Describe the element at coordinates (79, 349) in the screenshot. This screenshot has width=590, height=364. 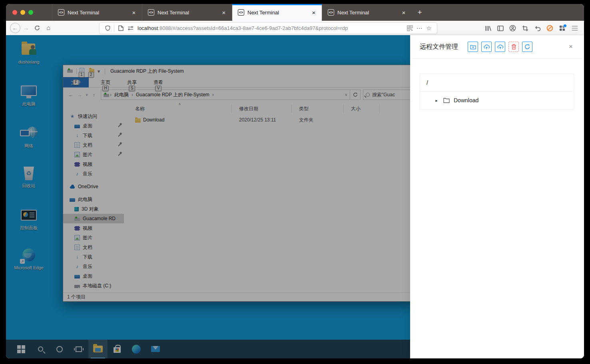
I see `task-view-button` at that location.